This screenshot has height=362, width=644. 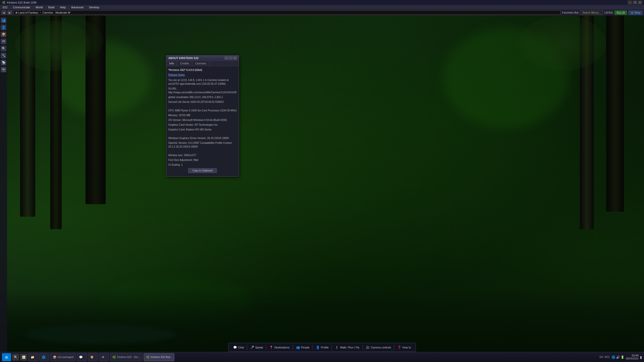 I want to click on about-title-controls: ? – ✕, so click(x=231, y=58).